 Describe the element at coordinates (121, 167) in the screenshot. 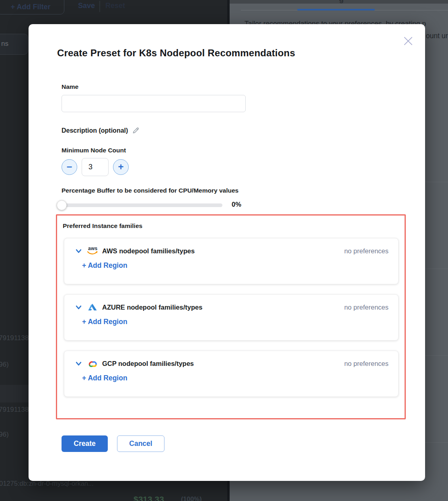

I see `increment-button: +` at that location.